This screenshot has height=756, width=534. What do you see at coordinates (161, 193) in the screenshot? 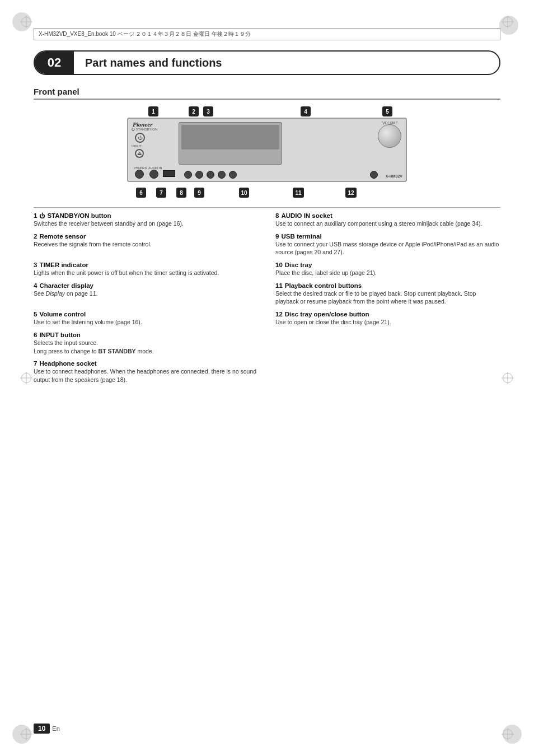
I see `callout-7: 7` at bounding box center [161, 193].